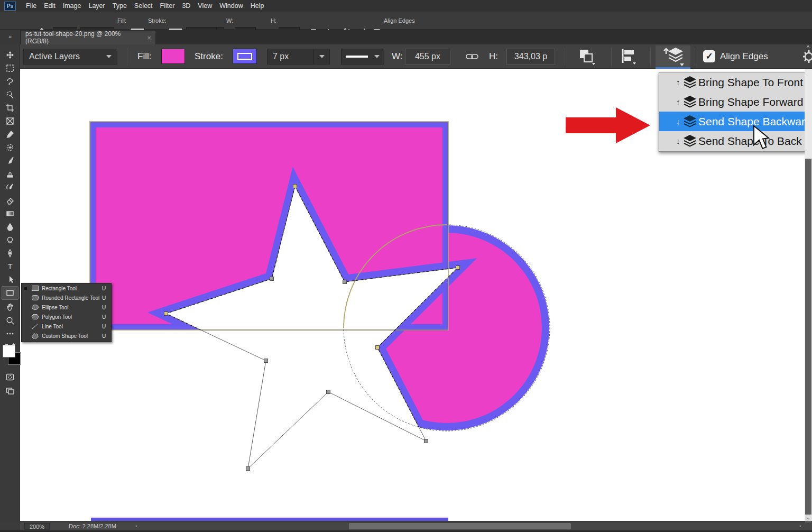 The height and width of the screenshot is (532, 812). I want to click on width-label: W:, so click(397, 57).